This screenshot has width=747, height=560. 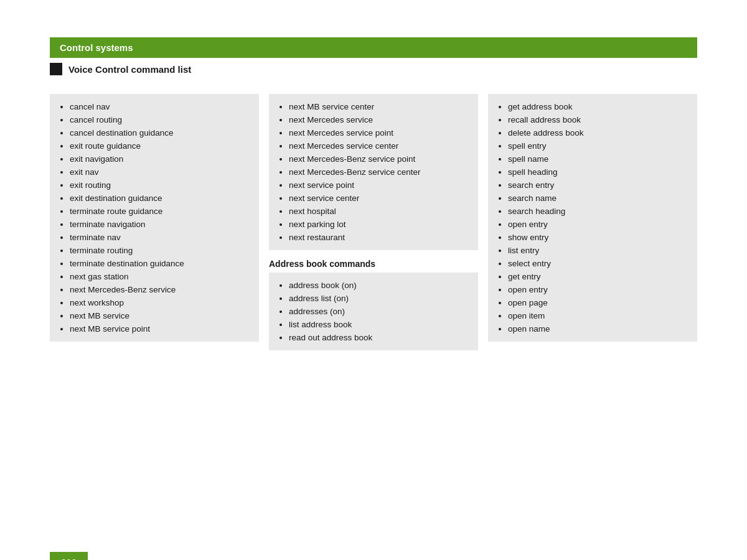 I want to click on list-item: terminate route guidance, so click(x=160, y=212).